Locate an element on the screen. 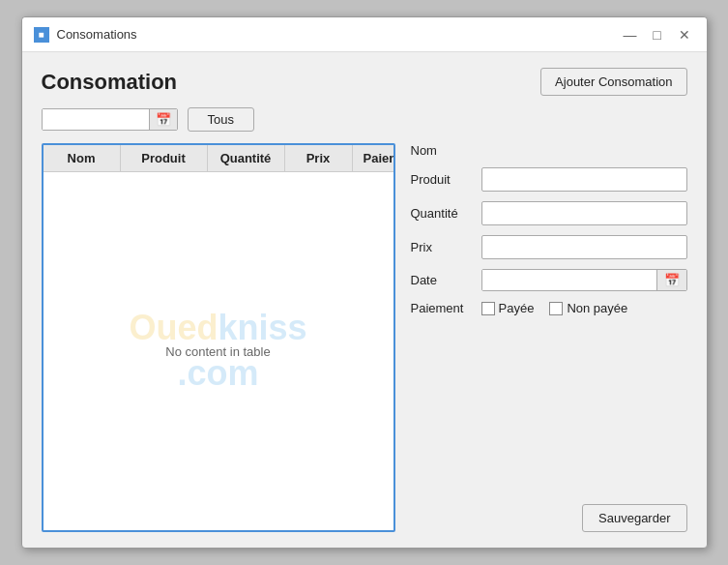 The height and width of the screenshot is (565, 728). quantite-input is located at coordinates (584, 213).